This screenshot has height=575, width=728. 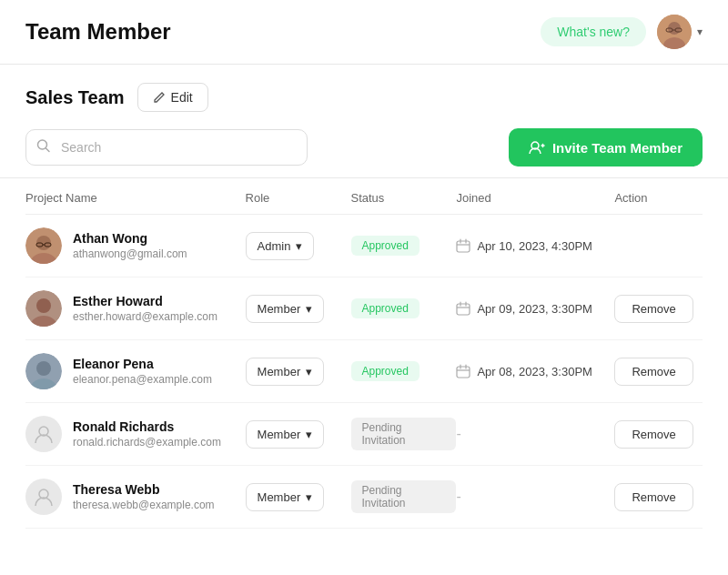 I want to click on role-cell: Admin ▾, so click(x=298, y=246).